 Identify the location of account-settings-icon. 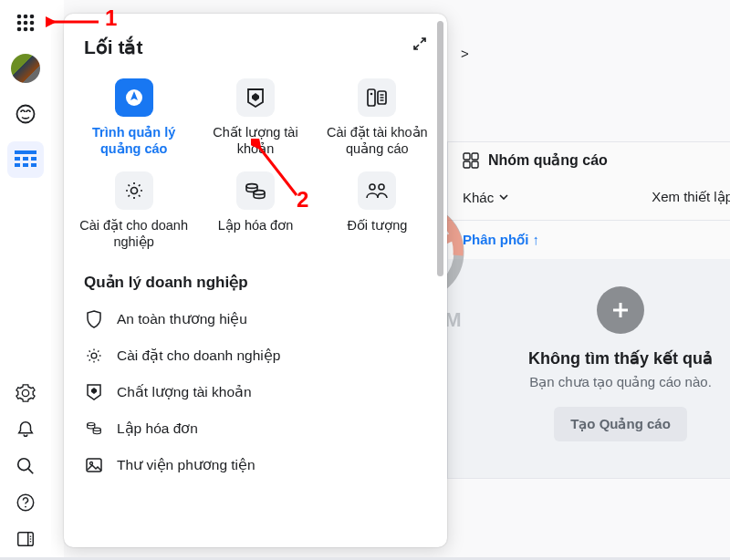
(377, 98).